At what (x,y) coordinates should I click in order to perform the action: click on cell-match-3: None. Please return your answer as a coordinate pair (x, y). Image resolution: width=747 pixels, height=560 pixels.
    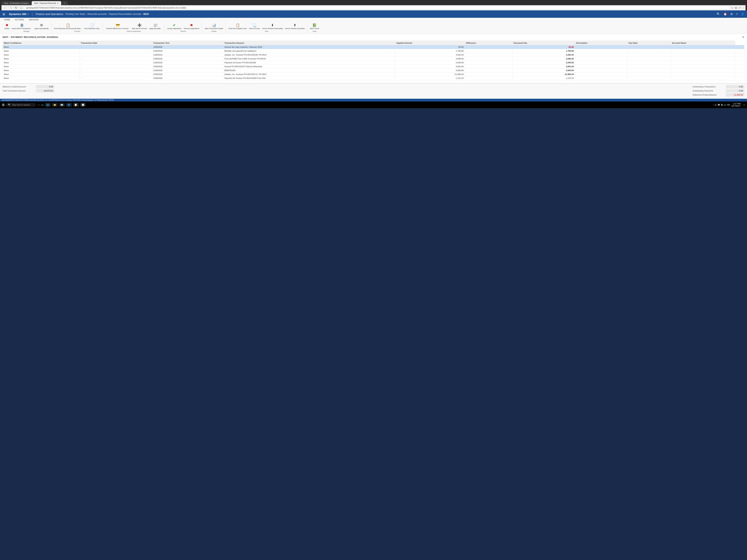
    Looking at the image, I should click on (41, 59).